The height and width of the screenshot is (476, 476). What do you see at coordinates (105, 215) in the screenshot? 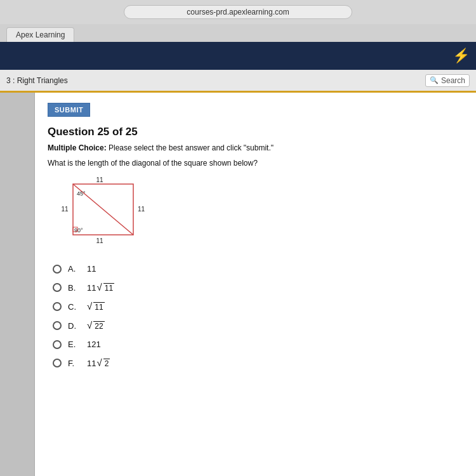
I see `square-diagram: 11 11 11 11 45° 90°` at bounding box center [105, 215].